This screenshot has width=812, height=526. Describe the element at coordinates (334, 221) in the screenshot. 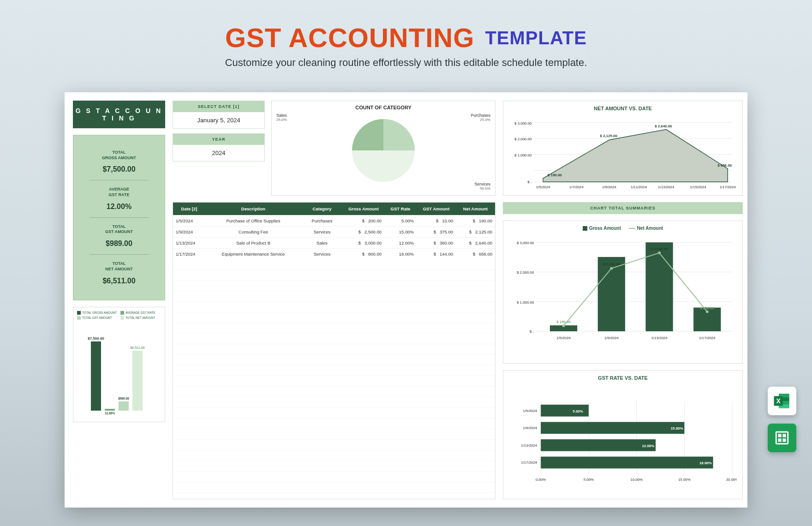

I see `table-row: 1/5/2024Purchase of Office SuppliesPurch…` at that location.